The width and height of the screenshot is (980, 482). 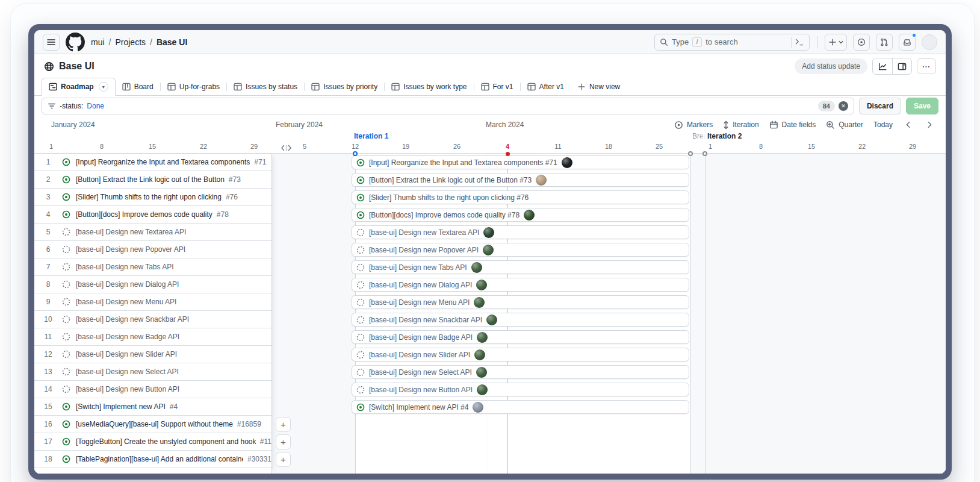 What do you see at coordinates (907, 42) in the screenshot?
I see `inbox-button` at bounding box center [907, 42].